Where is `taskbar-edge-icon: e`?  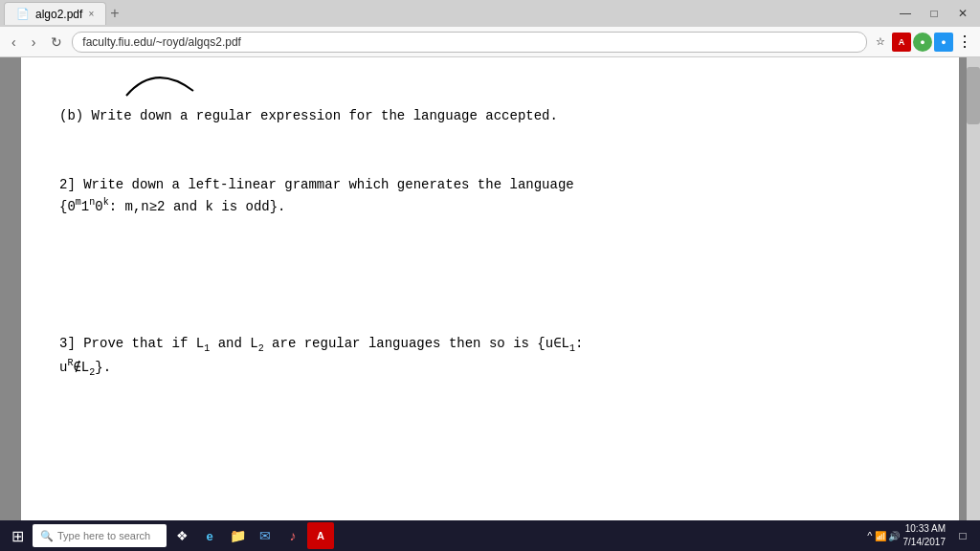 taskbar-edge-icon: e is located at coordinates (210, 536).